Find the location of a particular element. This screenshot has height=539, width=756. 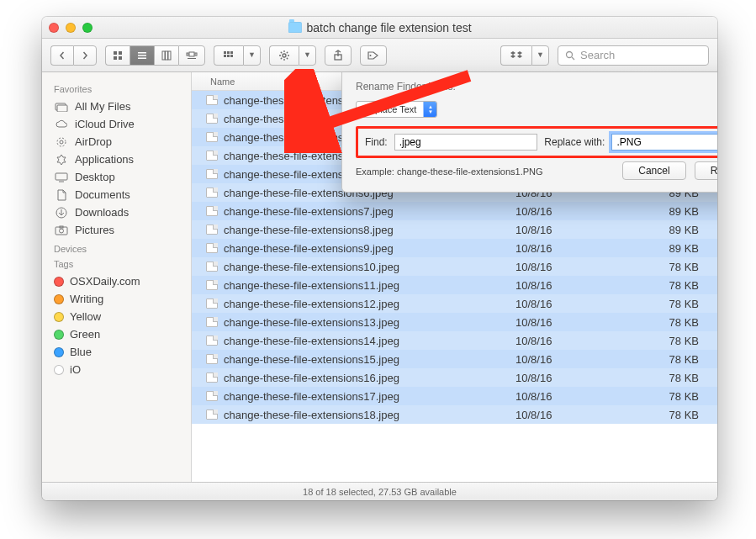

table-row: change-these-file-extensions9.jpeg10/8/1… is located at coordinates (454, 248).